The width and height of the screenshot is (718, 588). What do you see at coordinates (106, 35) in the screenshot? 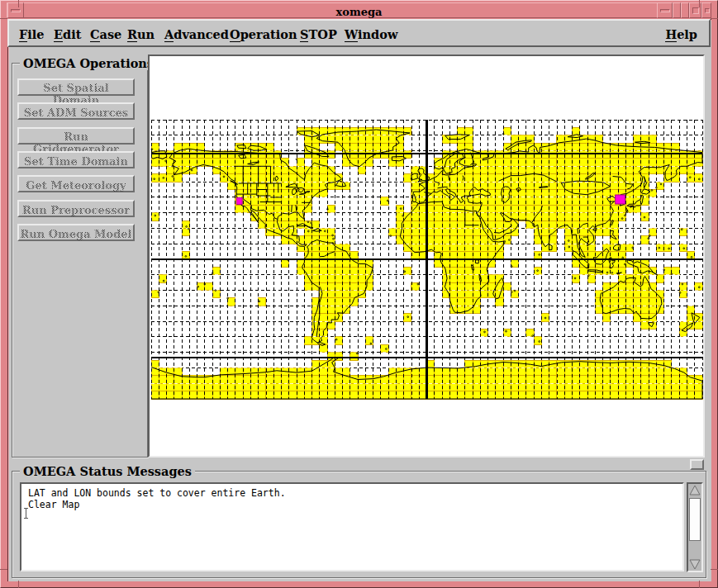
I see `menu-case: Case` at bounding box center [106, 35].